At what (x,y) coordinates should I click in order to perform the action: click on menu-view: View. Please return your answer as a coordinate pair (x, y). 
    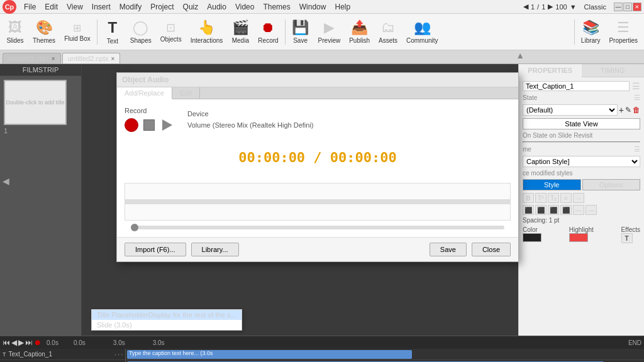
    Looking at the image, I should click on (75, 7).